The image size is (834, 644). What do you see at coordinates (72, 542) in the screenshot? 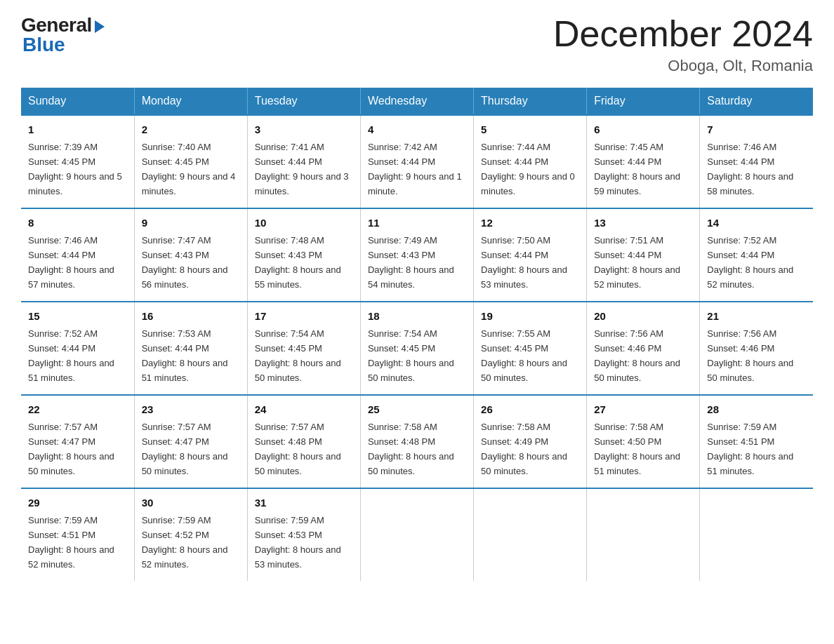
I see `day-info: Sunrise: 7:59 AMSunset: 4:51 PMDaylight:…` at bounding box center [72, 542].